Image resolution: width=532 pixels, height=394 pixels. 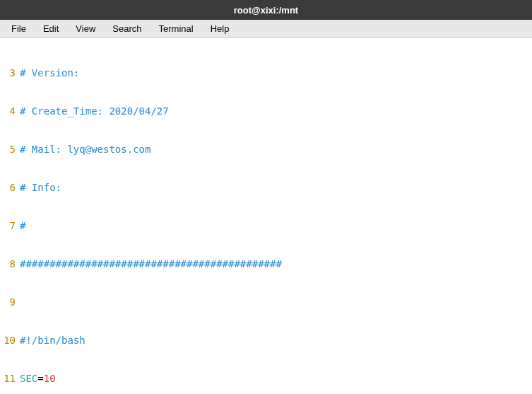 What do you see at coordinates (10, 187) in the screenshot?
I see `line-number: 6` at bounding box center [10, 187].